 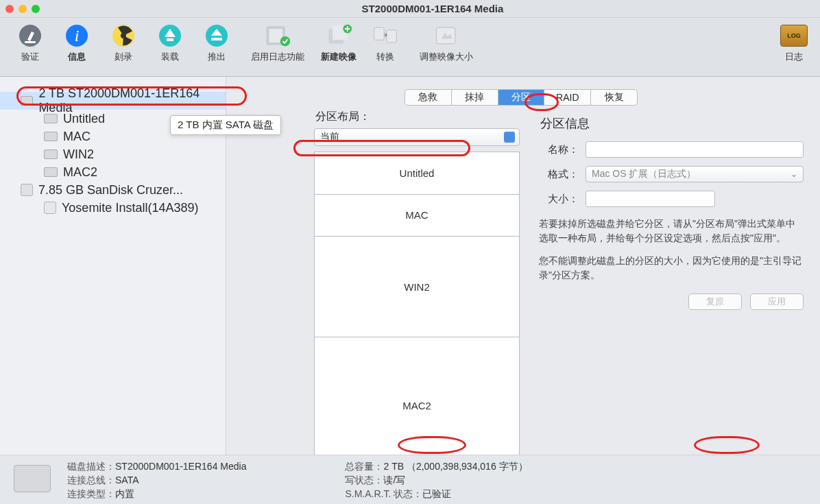 I want to click on tab-firstaid: 急救, so click(x=429, y=97).